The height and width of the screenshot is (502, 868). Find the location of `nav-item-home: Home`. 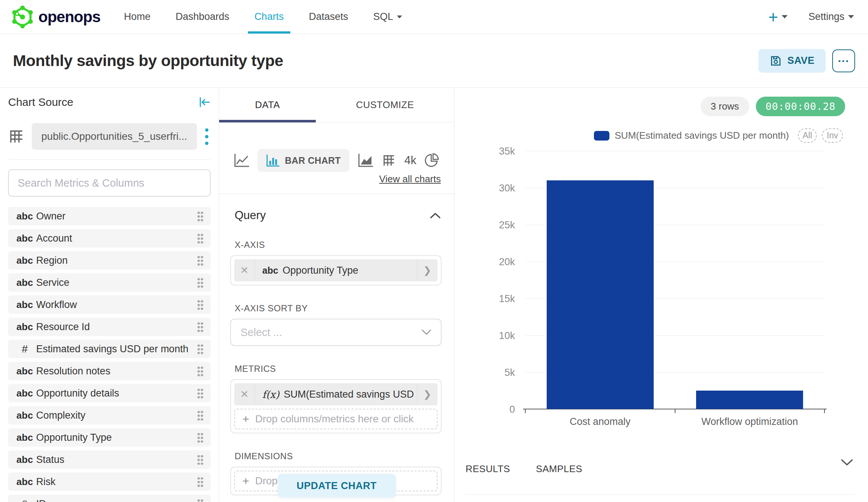

nav-item-home: Home is located at coordinates (137, 17).